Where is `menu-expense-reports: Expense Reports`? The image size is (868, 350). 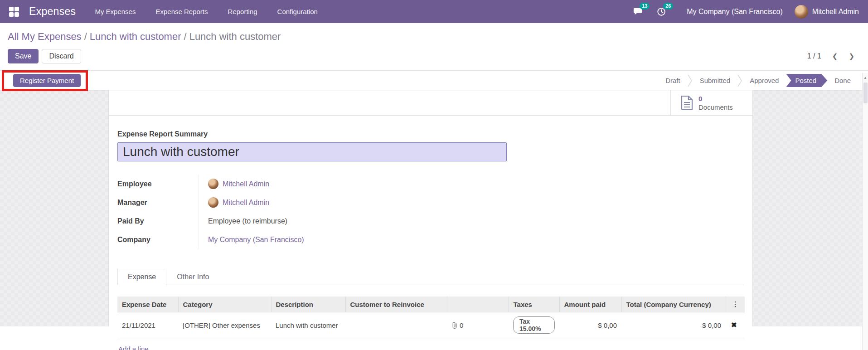 menu-expense-reports: Expense Reports is located at coordinates (181, 12).